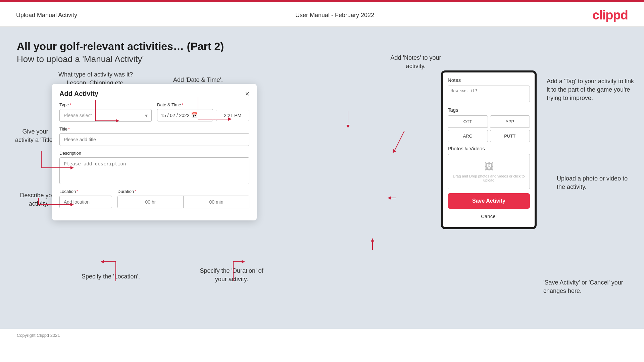  I want to click on notes-textarea, so click(489, 94).